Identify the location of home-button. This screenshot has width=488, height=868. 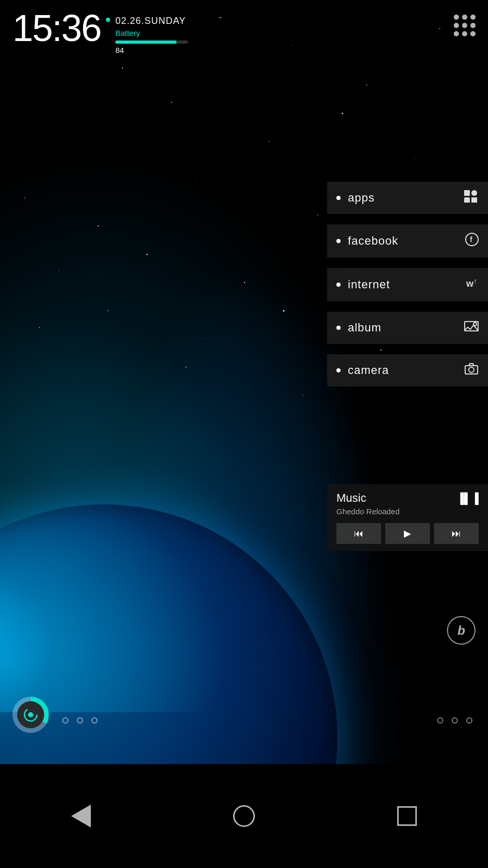
(244, 816).